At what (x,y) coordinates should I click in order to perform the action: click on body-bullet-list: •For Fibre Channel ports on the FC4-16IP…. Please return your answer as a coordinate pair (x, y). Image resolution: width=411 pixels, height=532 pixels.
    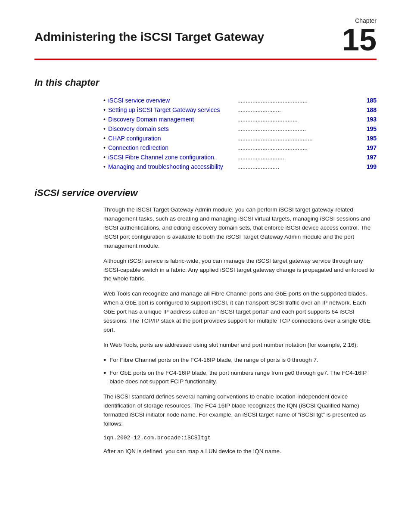
    Looking at the image, I should click on (240, 371).